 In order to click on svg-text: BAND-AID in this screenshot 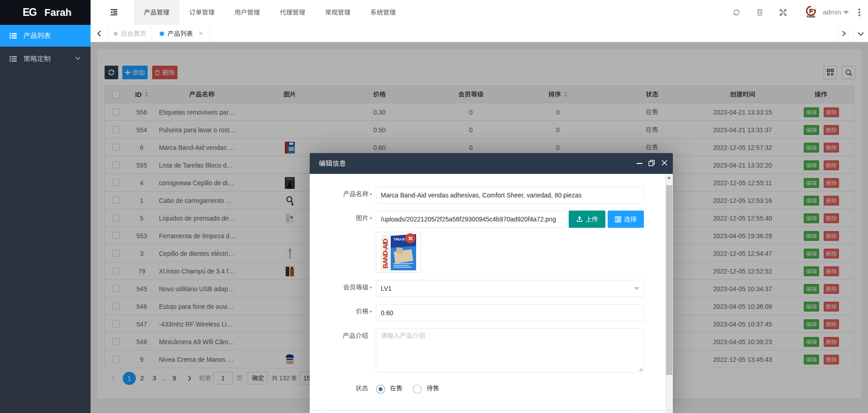, I will do `click(385, 254)`.